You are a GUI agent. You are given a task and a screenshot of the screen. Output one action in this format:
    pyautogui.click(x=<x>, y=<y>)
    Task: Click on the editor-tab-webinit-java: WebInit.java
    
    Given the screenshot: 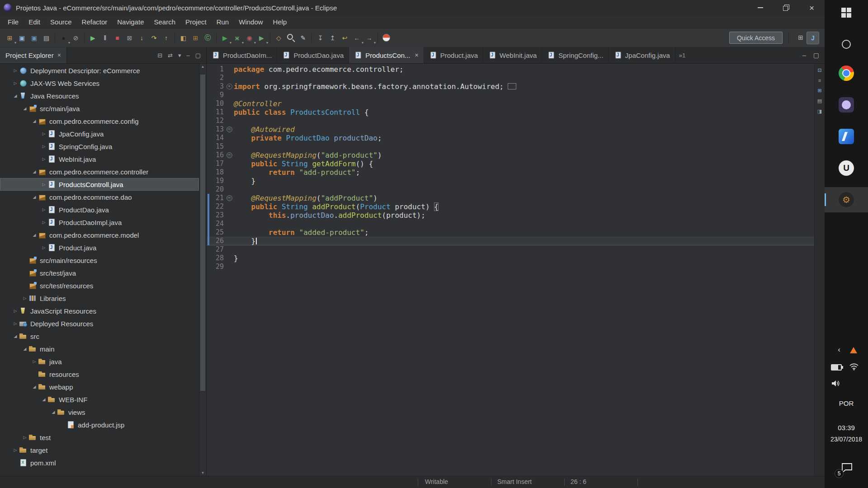 What is the action you would take?
    pyautogui.click(x=513, y=55)
    